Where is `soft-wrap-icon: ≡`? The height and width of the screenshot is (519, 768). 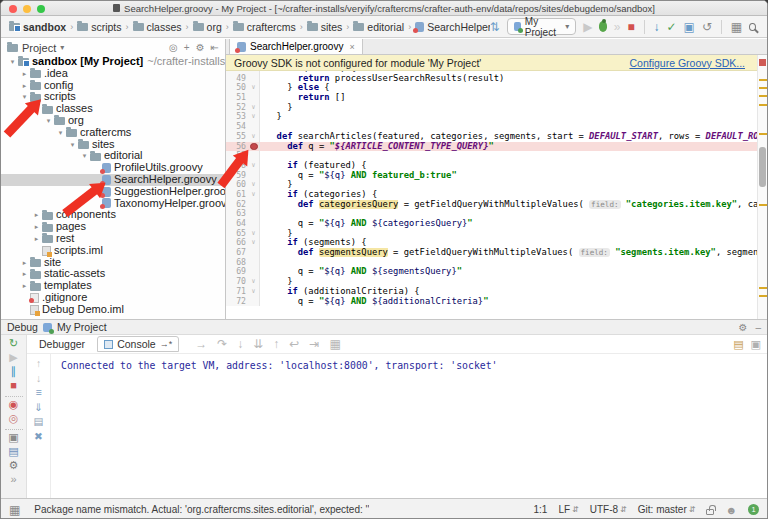
soft-wrap-icon: ≡ is located at coordinates (38, 392).